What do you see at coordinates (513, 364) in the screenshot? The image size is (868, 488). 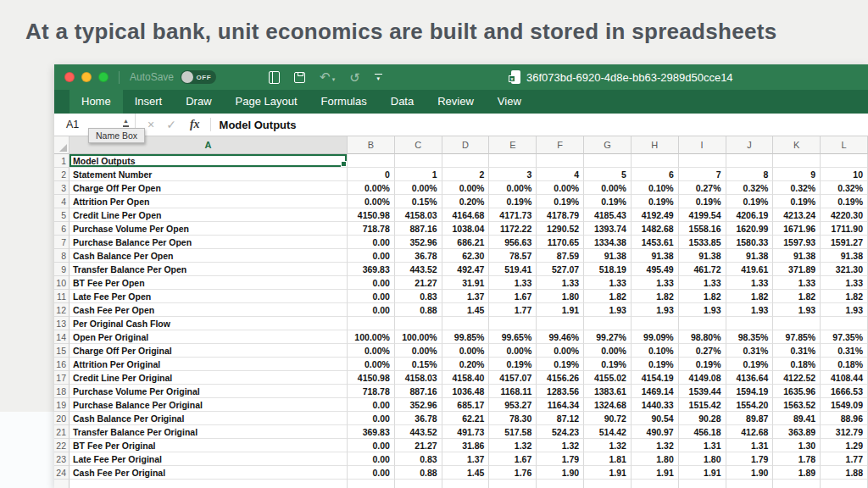 I see `cell-E16: 0.19%` at bounding box center [513, 364].